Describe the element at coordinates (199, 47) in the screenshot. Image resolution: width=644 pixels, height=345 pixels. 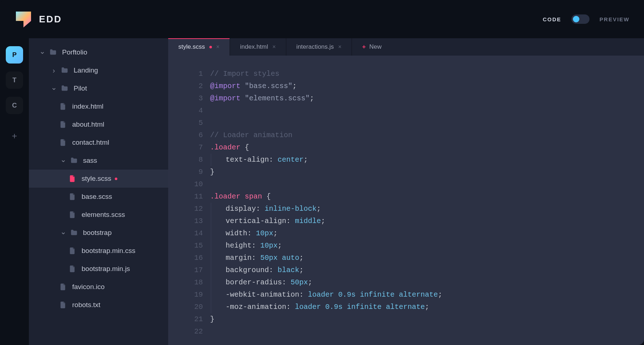
I see `tab-style-scss: style.scss×` at that location.